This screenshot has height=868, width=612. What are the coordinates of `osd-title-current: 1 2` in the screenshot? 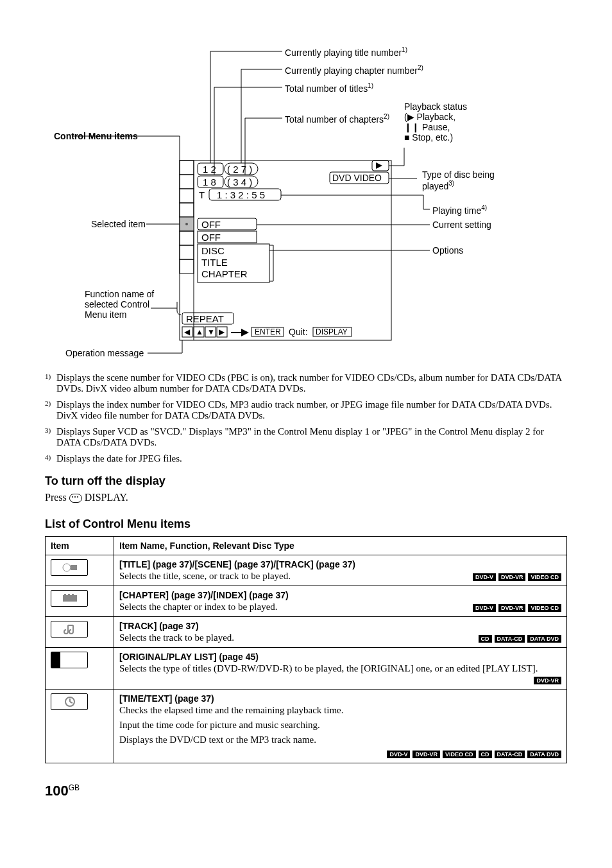 It's located at (209, 169).